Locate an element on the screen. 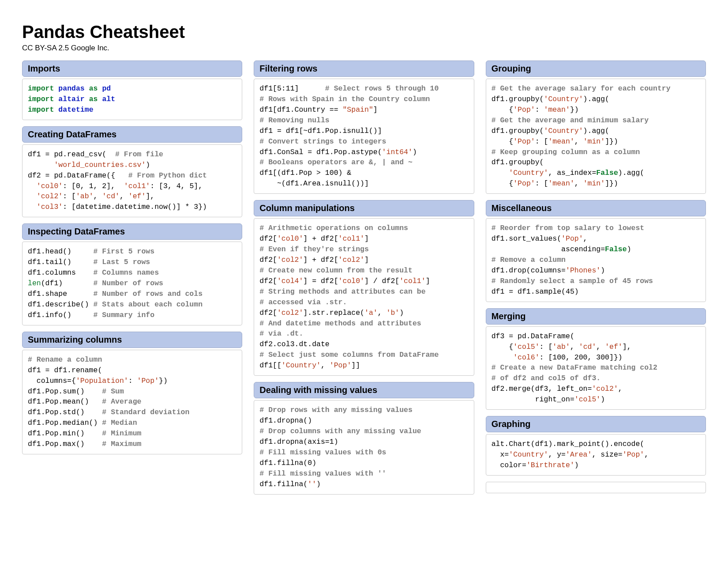 This screenshot has height=563, width=728. code-block: # Get the average salary for each countr… is located at coordinates (596, 136).